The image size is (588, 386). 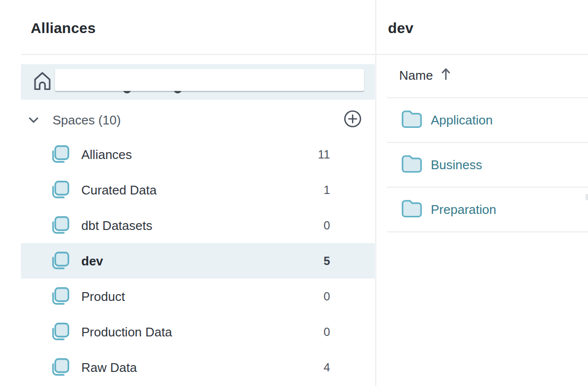 I want to click on space-dataset-count: 4, so click(x=327, y=368).